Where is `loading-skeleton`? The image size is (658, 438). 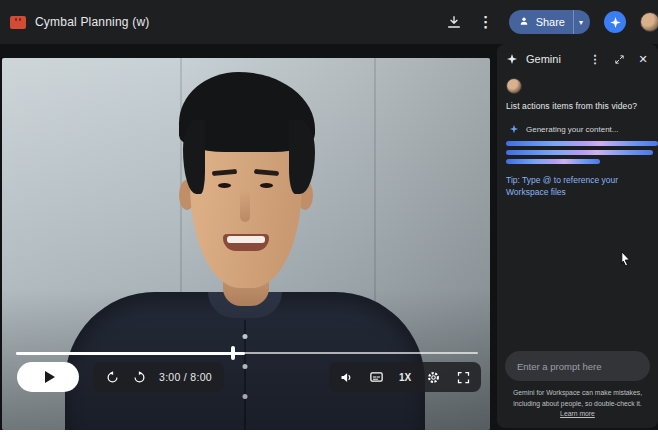 loading-skeleton is located at coordinates (582, 152).